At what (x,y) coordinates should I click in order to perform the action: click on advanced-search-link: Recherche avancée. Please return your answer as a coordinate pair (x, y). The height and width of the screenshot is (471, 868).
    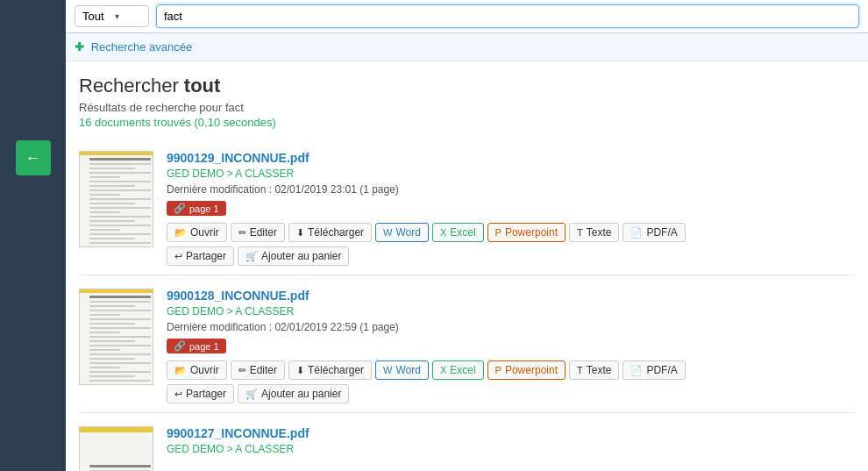
    Looking at the image, I should click on (142, 47).